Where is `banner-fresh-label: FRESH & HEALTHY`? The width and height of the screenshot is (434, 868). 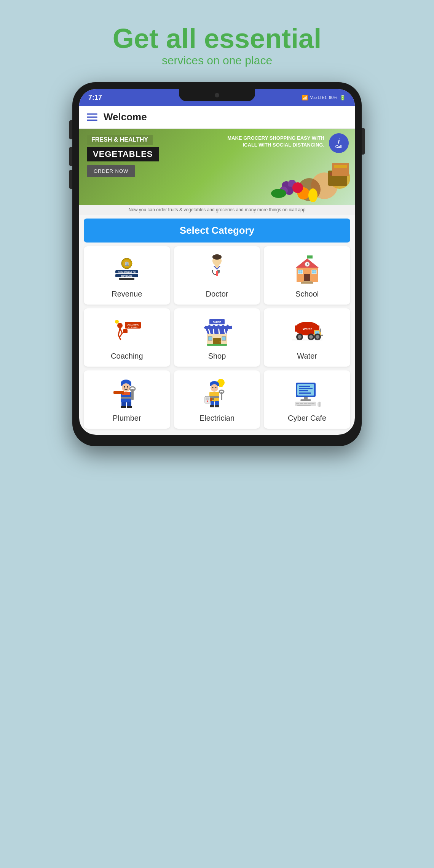
banner-fresh-label: FRESH & HEALTHY is located at coordinates (120, 140).